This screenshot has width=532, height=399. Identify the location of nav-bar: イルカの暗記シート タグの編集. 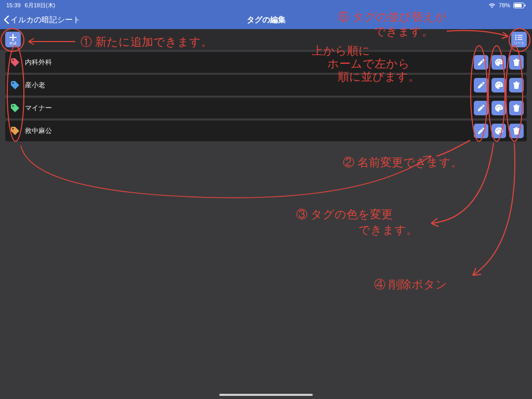
(266, 20).